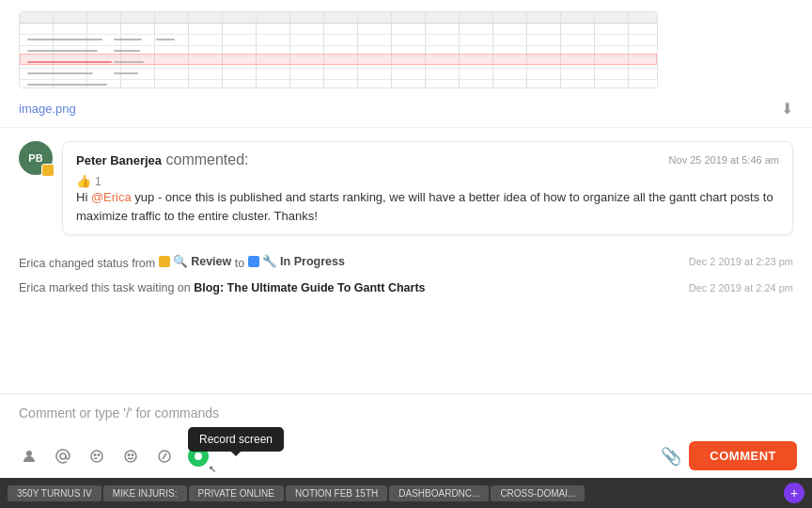  Describe the element at coordinates (98, 182) in the screenshot. I see `like-count: 1` at that location.